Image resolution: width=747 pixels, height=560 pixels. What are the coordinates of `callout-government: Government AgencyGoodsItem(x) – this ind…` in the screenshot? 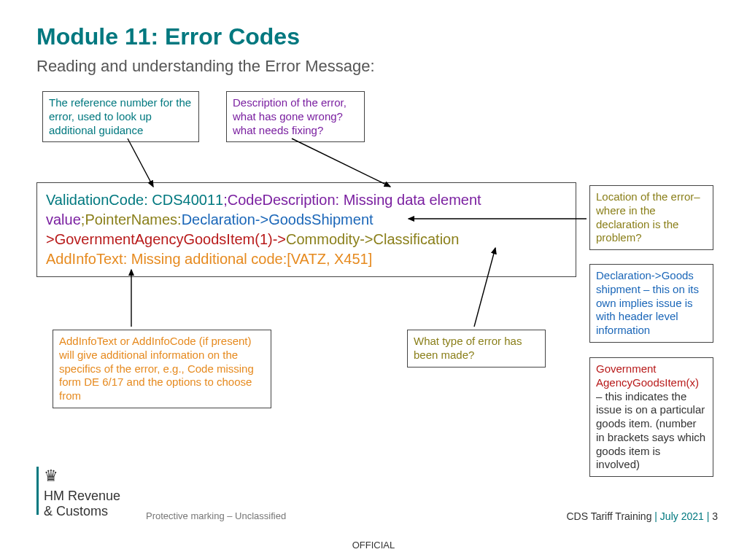 It's located at (651, 417).